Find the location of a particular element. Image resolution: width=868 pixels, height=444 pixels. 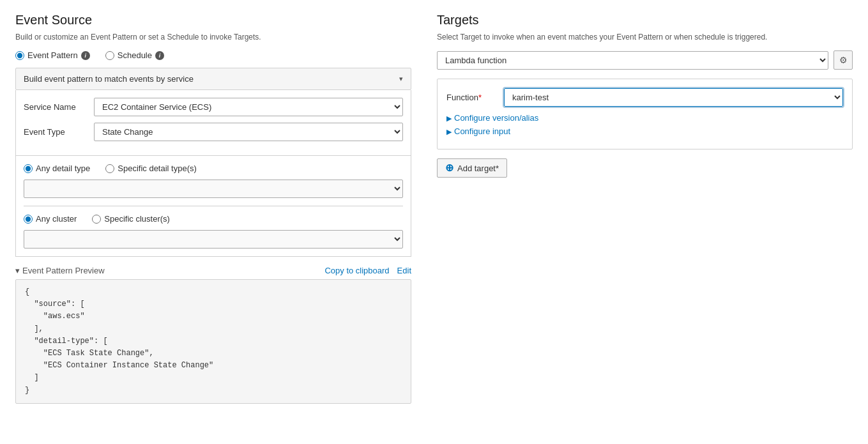

schedule-info-icon: i is located at coordinates (160, 56).